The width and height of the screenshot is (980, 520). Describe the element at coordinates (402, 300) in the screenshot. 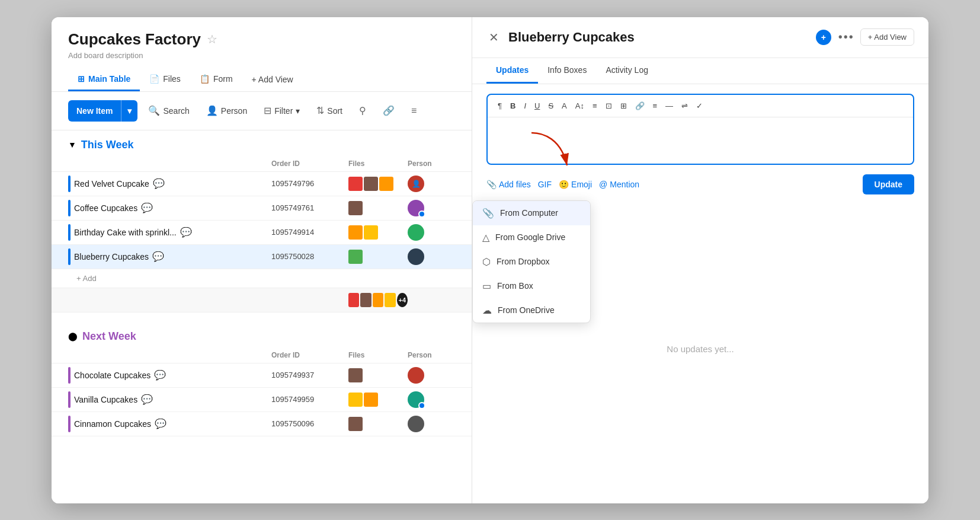

I see `files-count: +4` at that location.